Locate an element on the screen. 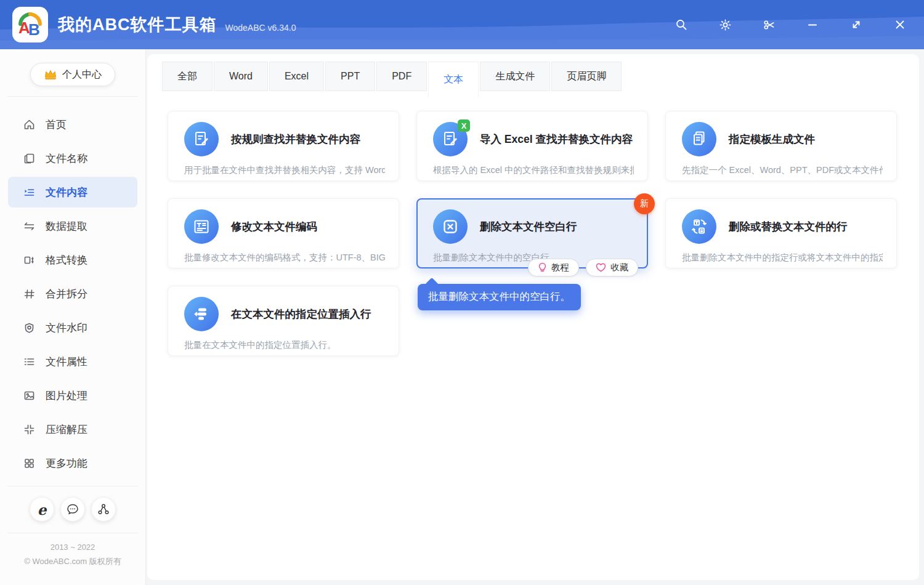 This screenshot has height=585, width=924. scissors-icon is located at coordinates (769, 25).